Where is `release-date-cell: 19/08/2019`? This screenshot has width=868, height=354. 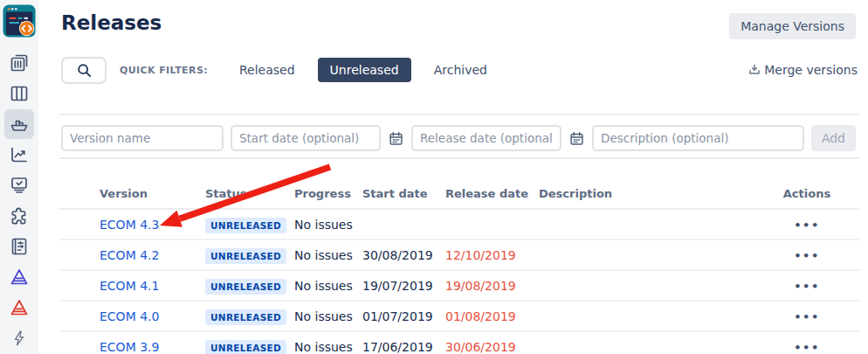 release-date-cell: 19/08/2019 is located at coordinates (493, 286).